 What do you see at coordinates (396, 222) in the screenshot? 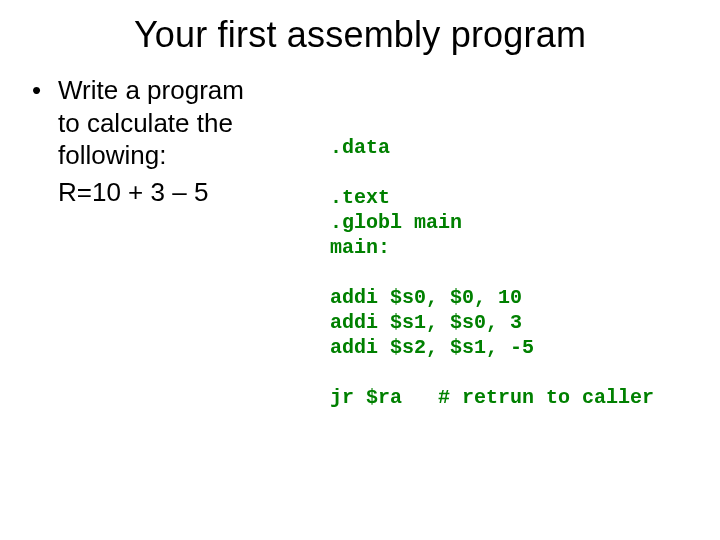
I see `code-line: .globl main` at bounding box center [396, 222].